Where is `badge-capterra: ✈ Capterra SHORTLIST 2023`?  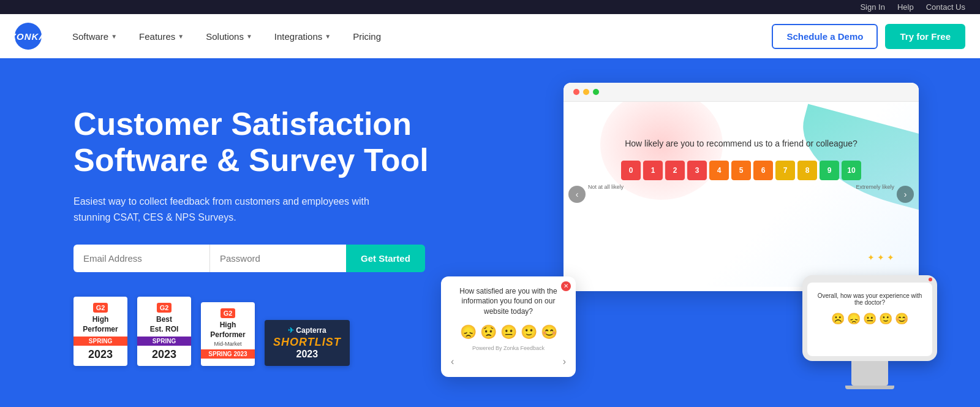
badge-capterra: ✈ Capterra SHORTLIST 2023 is located at coordinates (307, 343).